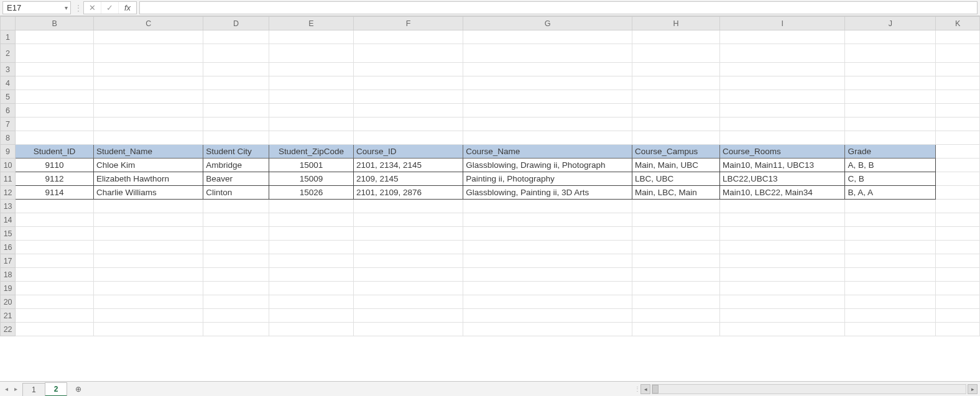  I want to click on table-cell: Elizabeth Hawthorn, so click(149, 179).